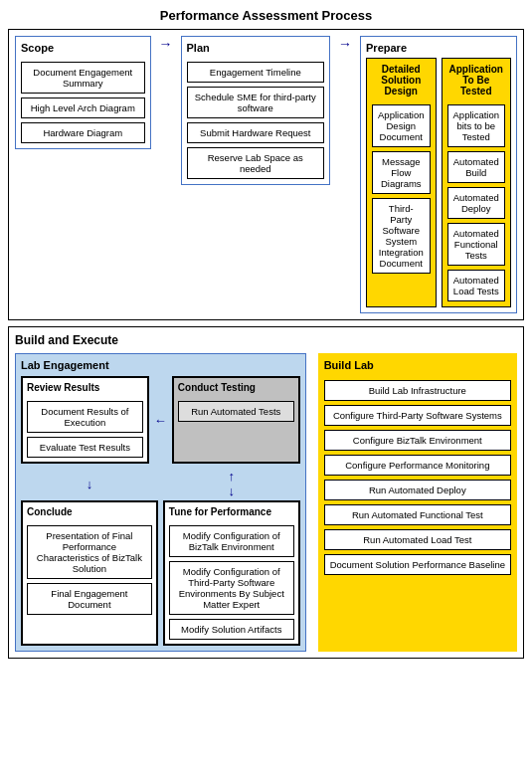  What do you see at coordinates (418, 515) in the screenshot?
I see `build-item-6: Run Automated Functional Test` at bounding box center [418, 515].